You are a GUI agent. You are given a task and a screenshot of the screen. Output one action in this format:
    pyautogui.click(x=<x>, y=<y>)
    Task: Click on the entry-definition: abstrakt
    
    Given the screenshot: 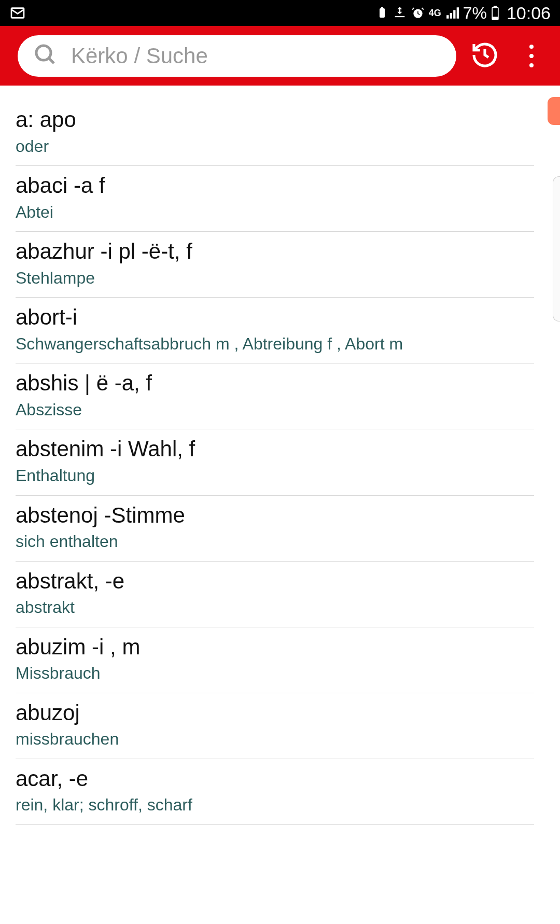 What is the action you would take?
    pyautogui.click(x=275, y=608)
    